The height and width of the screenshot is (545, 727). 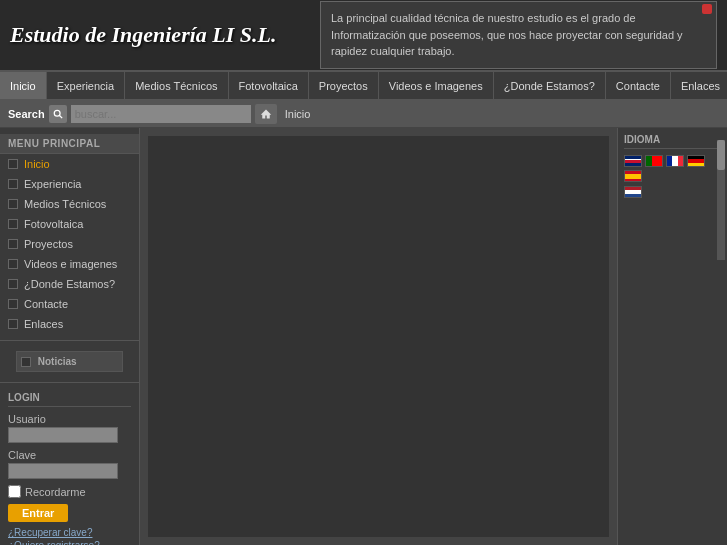 What do you see at coordinates (696, 161) in the screenshot?
I see `flag-de` at bounding box center [696, 161].